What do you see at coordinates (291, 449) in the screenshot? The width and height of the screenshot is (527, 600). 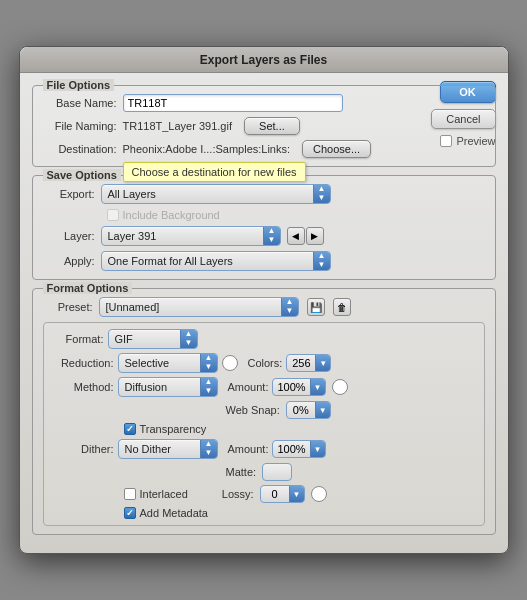 I see `dither-amount-value: 100%` at bounding box center [291, 449].